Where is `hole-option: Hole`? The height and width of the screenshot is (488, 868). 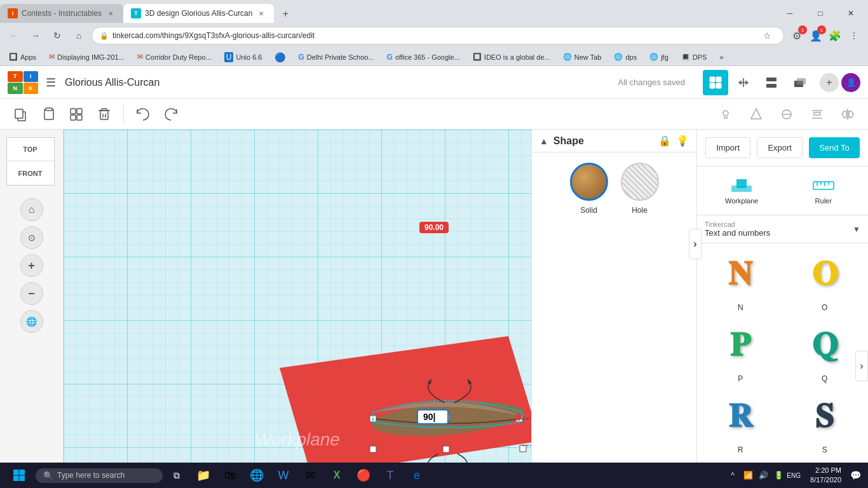
hole-option: Hole is located at coordinates (640, 189).